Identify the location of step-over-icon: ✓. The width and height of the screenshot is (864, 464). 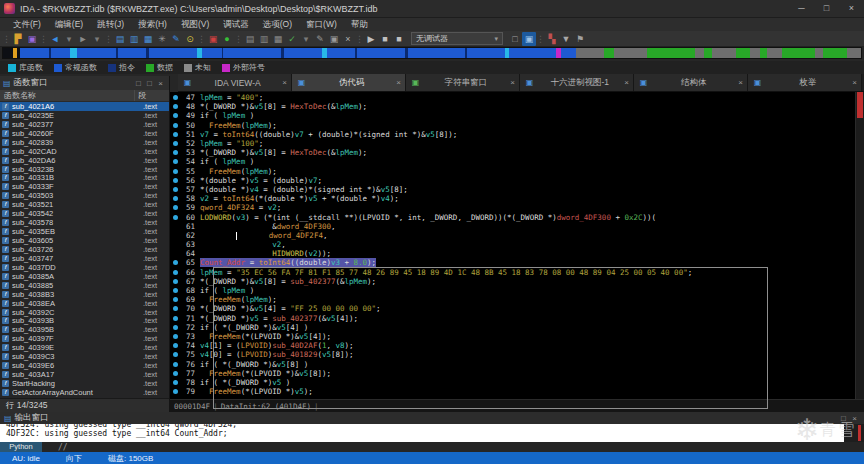
(292, 39).